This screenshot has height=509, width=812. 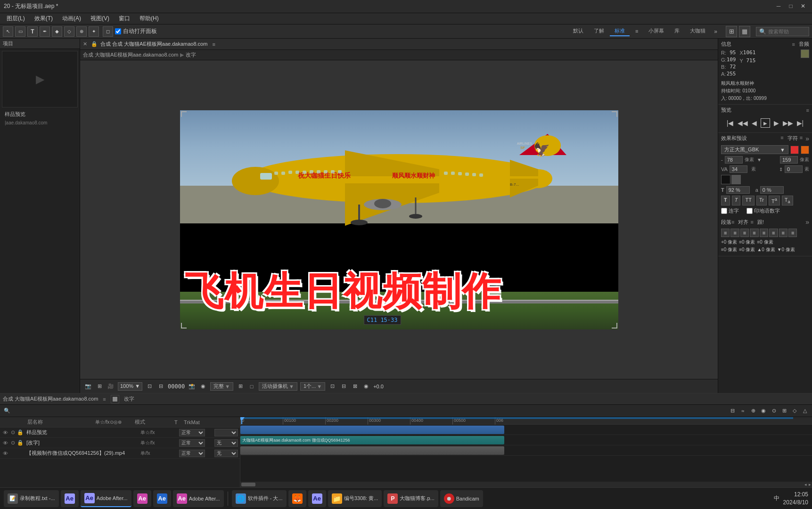 What do you see at coordinates (801, 139) in the screenshot?
I see `char-menu: ≡` at bounding box center [801, 139].